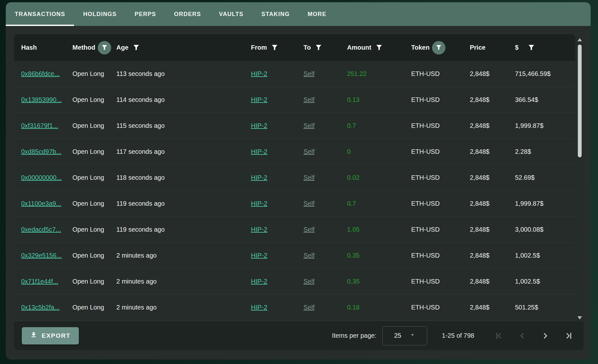 This screenshot has height=364, width=598. What do you see at coordinates (317, 14) in the screenshot?
I see `tab-more: MORE` at bounding box center [317, 14].